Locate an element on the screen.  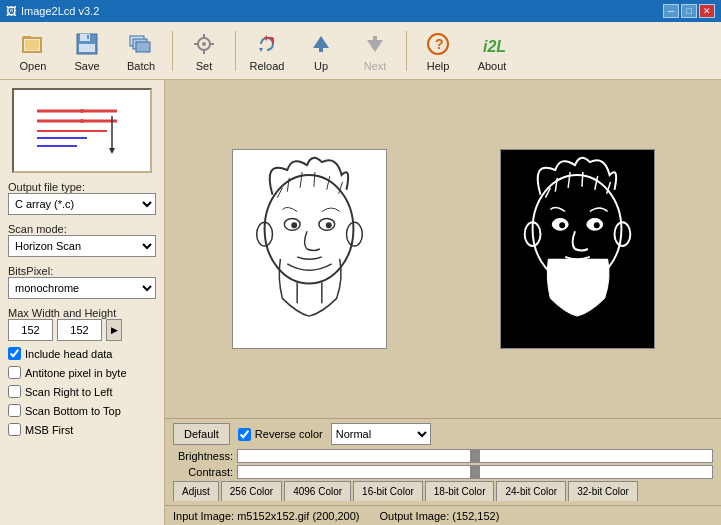
reverse-color-row: Reverse color is located at coordinates (280, 434).